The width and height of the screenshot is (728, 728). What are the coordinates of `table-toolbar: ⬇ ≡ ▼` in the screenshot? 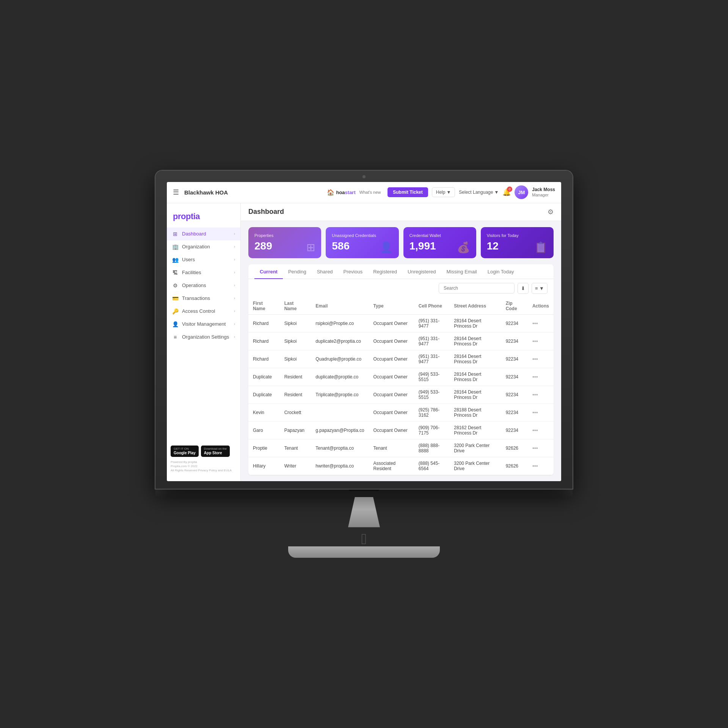 It's located at (401, 288).